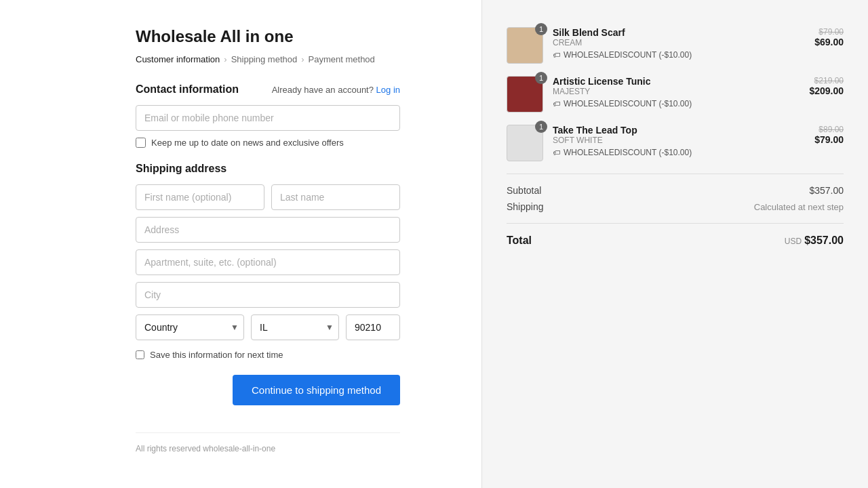 This screenshot has height=488, width=868. I want to click on total-amount: USD$357.00, so click(814, 241).